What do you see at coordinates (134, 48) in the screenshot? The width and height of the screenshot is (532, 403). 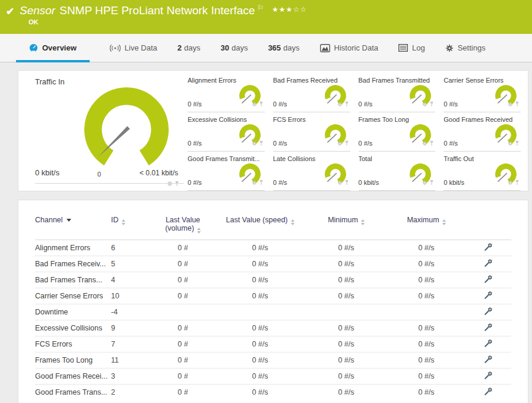 I see `tab-live-data: Live Data` at bounding box center [134, 48].